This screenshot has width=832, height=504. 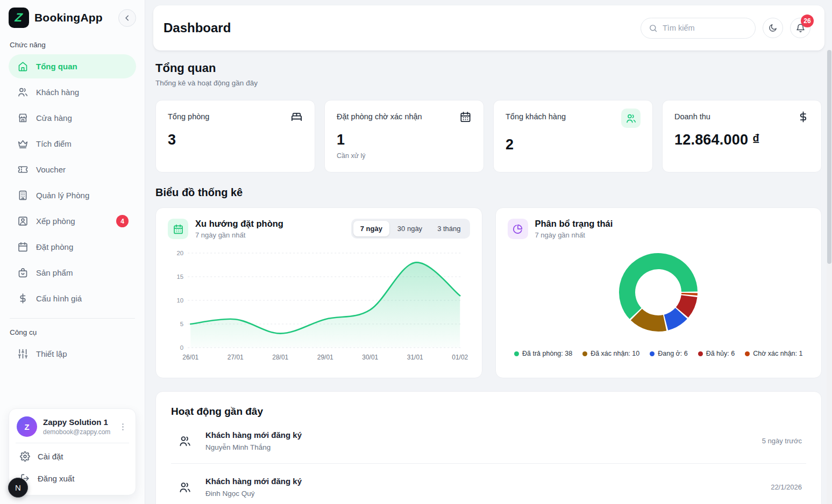 I want to click on sidebar-item-xep-phong: Xếp phòng 4, so click(x=72, y=221).